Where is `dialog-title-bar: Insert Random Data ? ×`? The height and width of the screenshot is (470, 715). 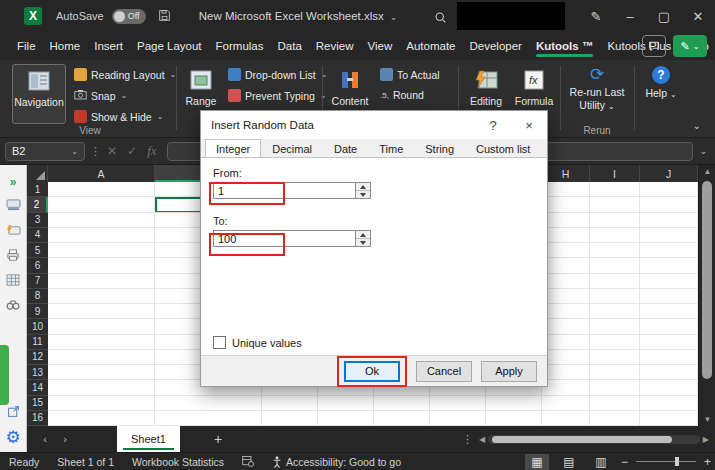 dialog-title-bar: Insert Random Data ? × is located at coordinates (374, 125).